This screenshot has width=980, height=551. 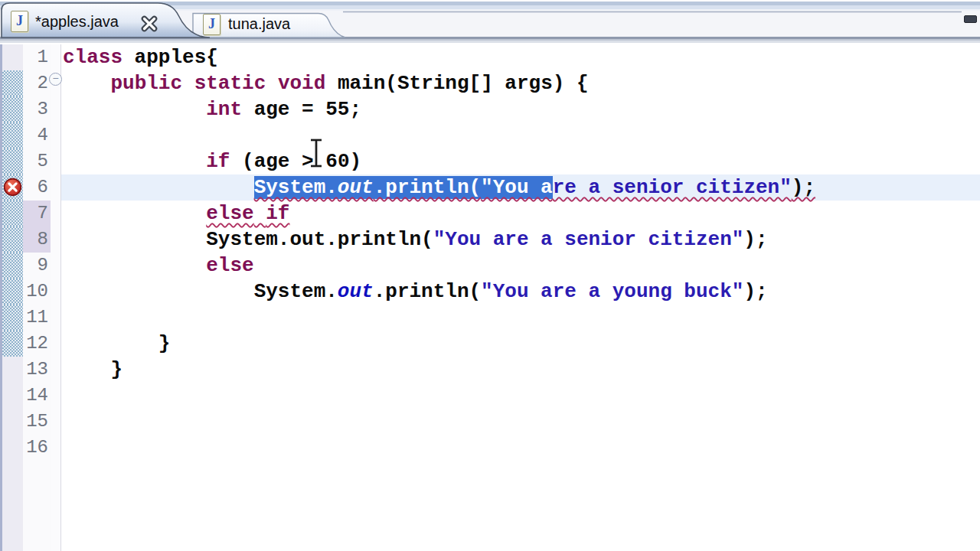 I want to click on editor-row: 14, so click(x=490, y=396).